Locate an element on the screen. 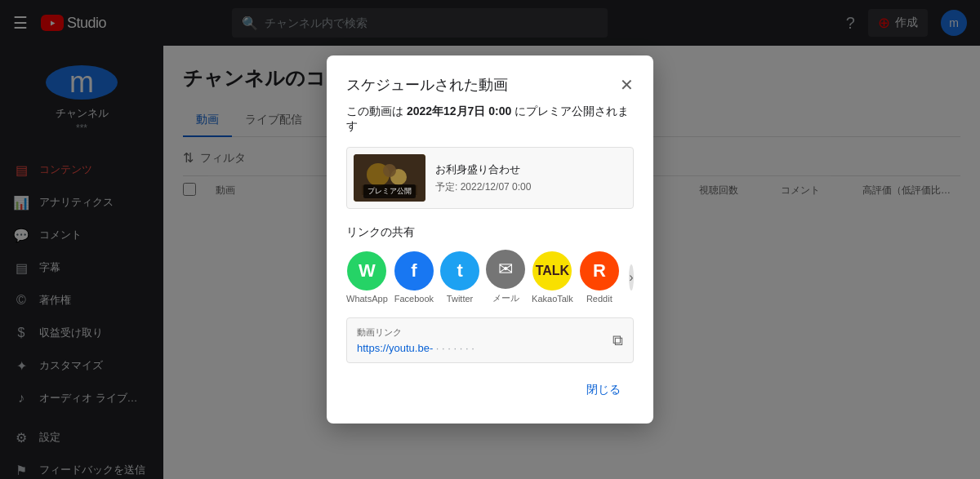 The image size is (980, 479). video-scheduled-date: 予定: 2022/12/07 0:00 is located at coordinates (531, 188).